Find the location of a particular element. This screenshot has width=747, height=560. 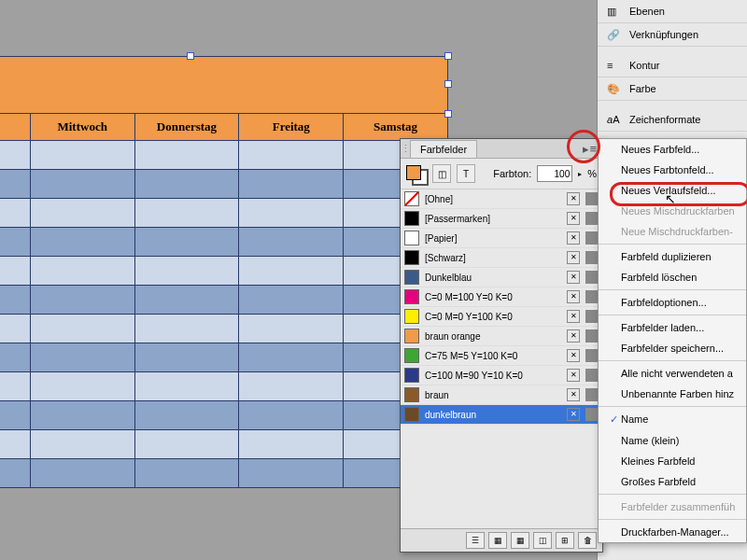

menu-item: Alle nicht verwendeten a is located at coordinates (672, 373).